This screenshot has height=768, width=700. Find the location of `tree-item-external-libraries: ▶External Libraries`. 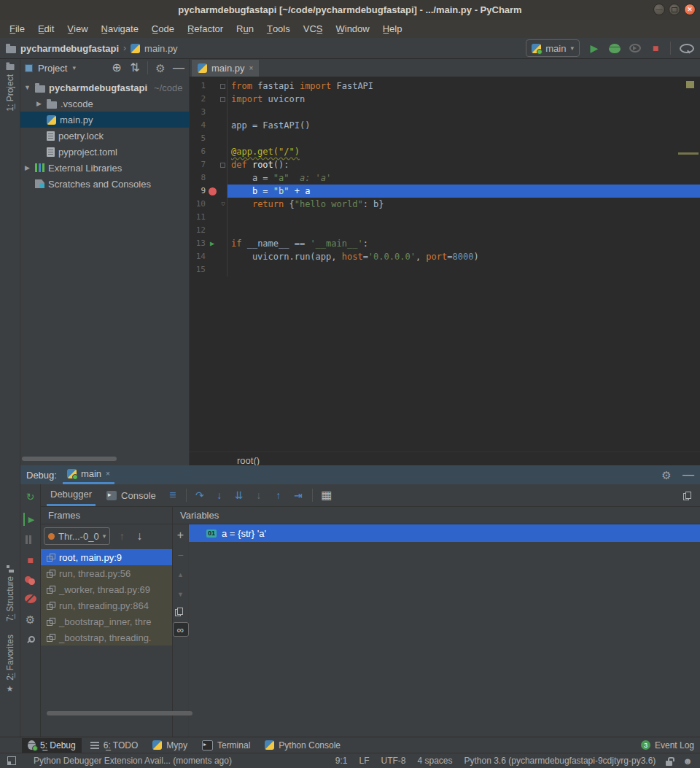

tree-item-external-libraries: ▶External Libraries is located at coordinates (105, 168).